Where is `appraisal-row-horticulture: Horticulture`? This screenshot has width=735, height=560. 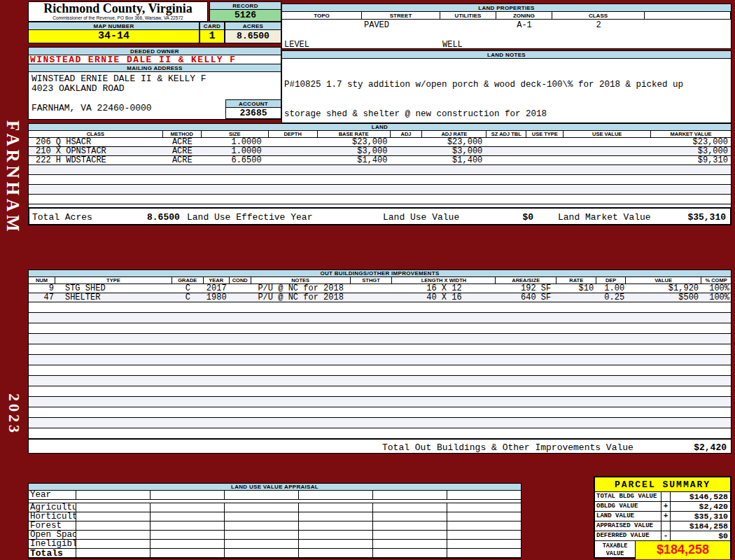
appraisal-row-horticulture: Horticulture is located at coordinates (274, 517).